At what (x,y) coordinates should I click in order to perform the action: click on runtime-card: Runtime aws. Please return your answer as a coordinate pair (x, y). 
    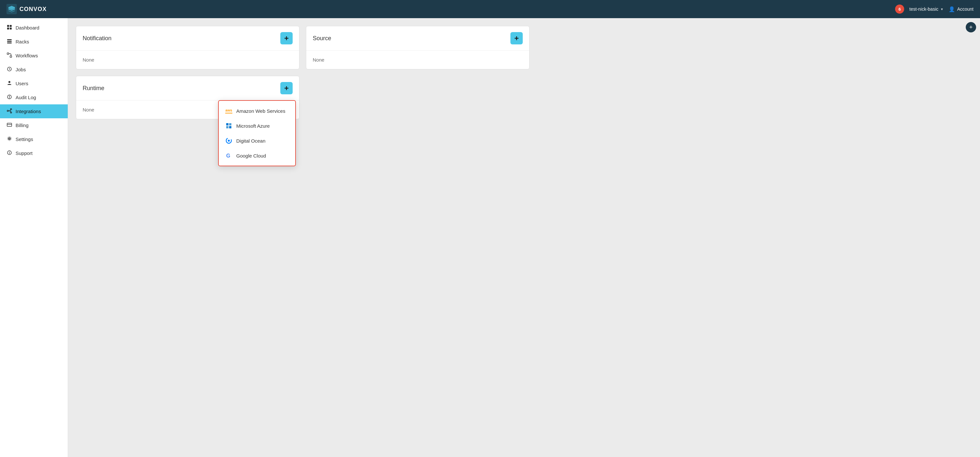
    Looking at the image, I should click on (188, 97).